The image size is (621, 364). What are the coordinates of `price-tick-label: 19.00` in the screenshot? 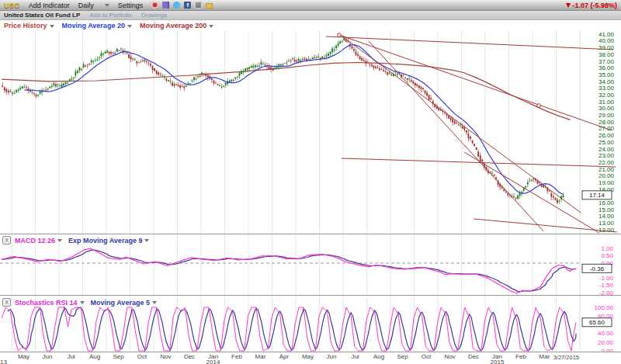 It's located at (607, 183).